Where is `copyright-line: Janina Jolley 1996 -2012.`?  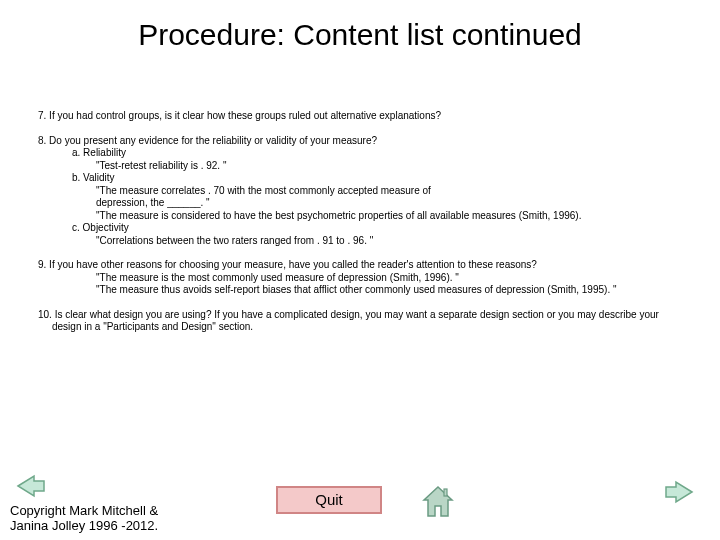
copyright-line: Janina Jolley 1996 -2012. is located at coordinates (84, 526).